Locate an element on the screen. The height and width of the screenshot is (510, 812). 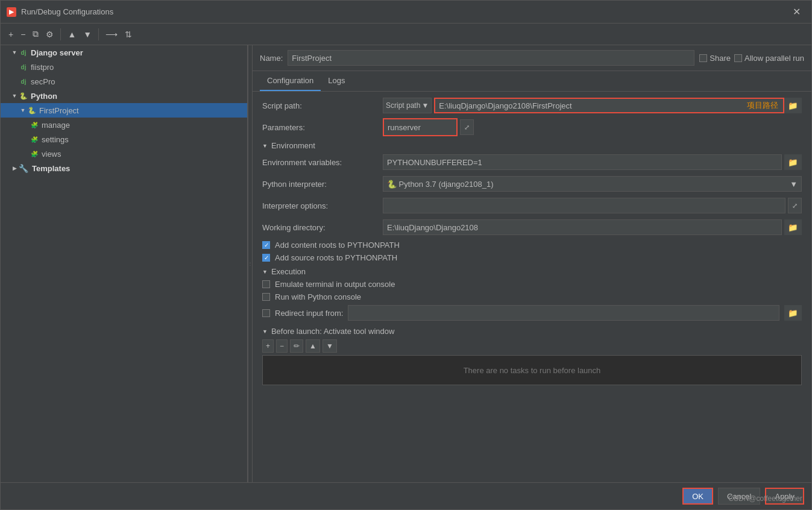
add-source-roots-label: Add source roots to PYTHONPATH is located at coordinates (336, 258).